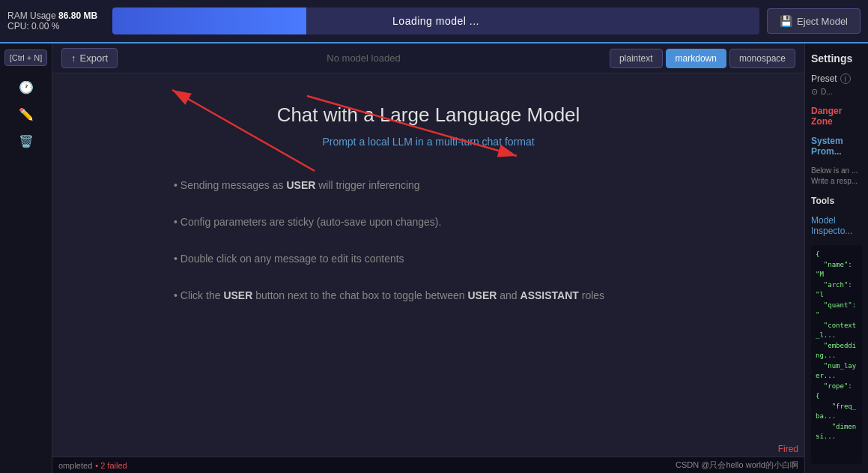 The height and width of the screenshot is (473, 868). Describe the element at coordinates (428, 295) in the screenshot. I see `bullet-item-4: • Click the USER button next to the chat…` at that location.